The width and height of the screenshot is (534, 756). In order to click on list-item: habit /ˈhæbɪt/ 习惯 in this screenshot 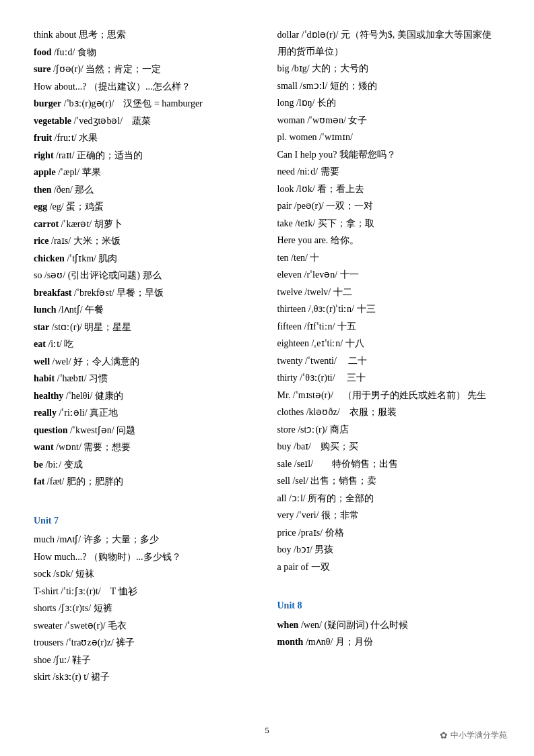, I will do `click(145, 379)`.